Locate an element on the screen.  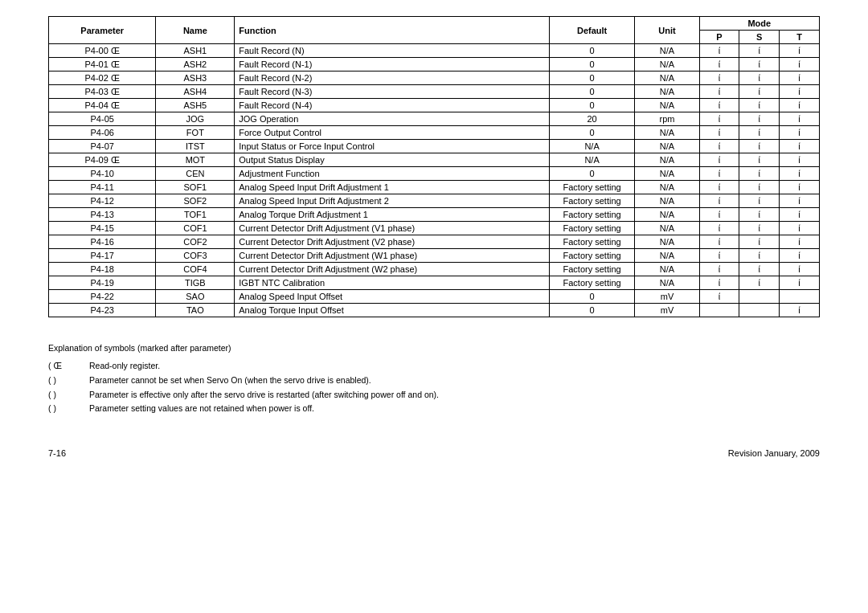
cell-function: Analog Speed Input Drift Adjustment 2 is located at coordinates (392, 201).